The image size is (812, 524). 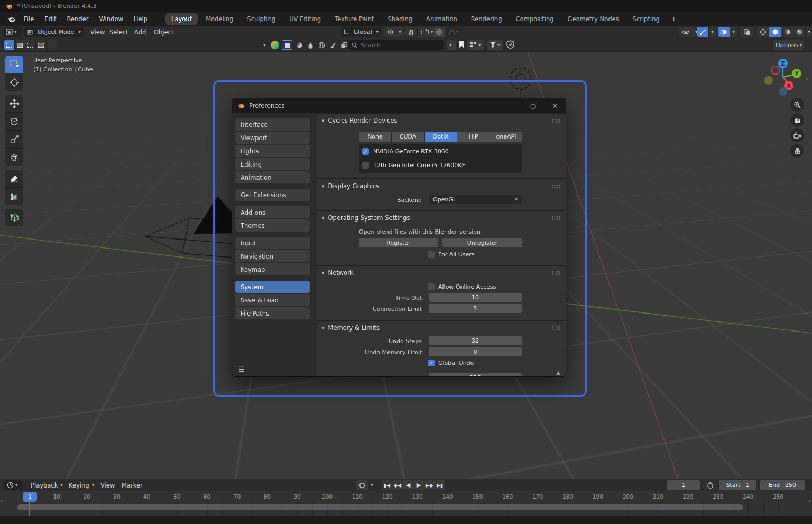 What do you see at coordinates (788, 45) in the screenshot?
I see `options-button: Options ▾` at bounding box center [788, 45].